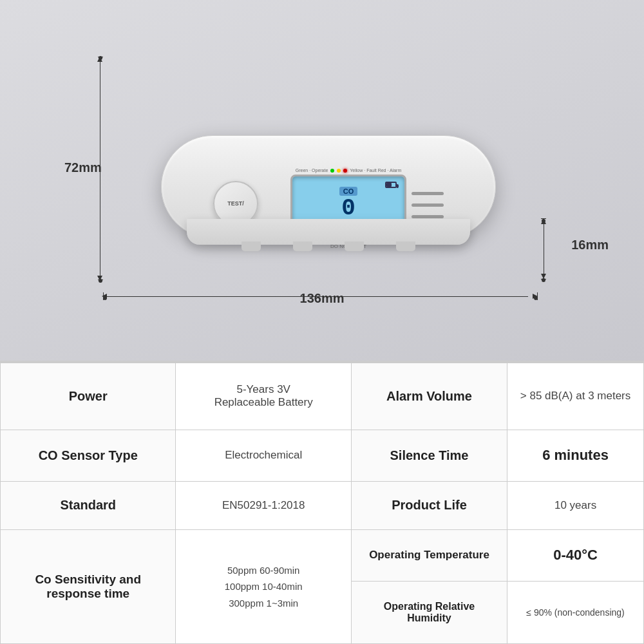 The image size is (644, 644). Describe the element at coordinates (88, 505) in the screenshot. I see `standard-label: Standard` at that location.